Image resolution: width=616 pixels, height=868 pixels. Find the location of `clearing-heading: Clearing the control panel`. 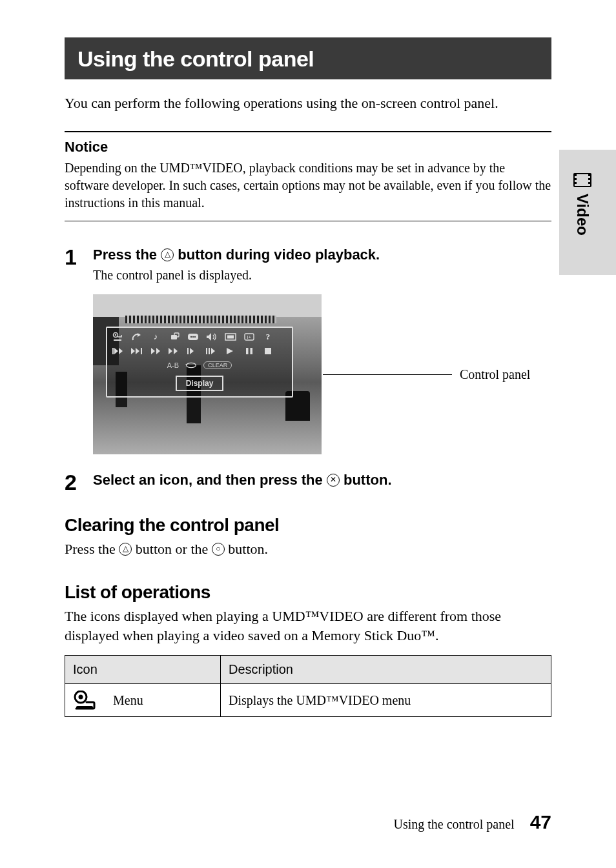

clearing-heading: Clearing the control panel is located at coordinates (308, 525).